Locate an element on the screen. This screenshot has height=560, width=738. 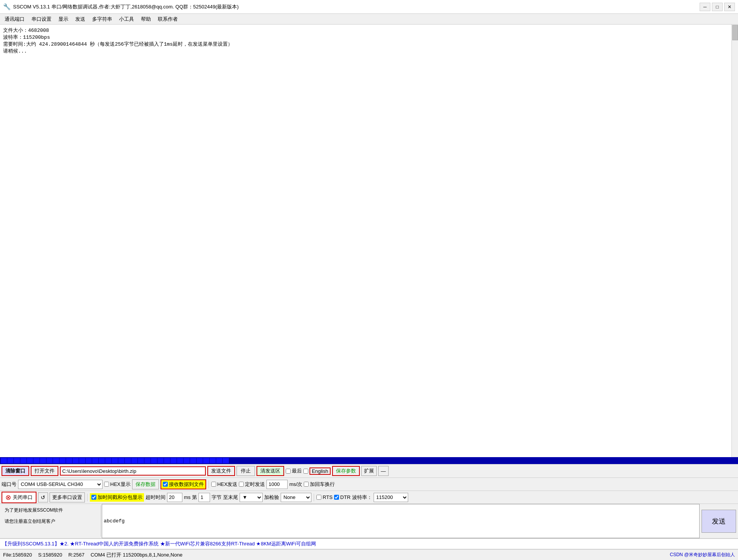
open-file-button: 打开文件 is located at coordinates (45, 471).